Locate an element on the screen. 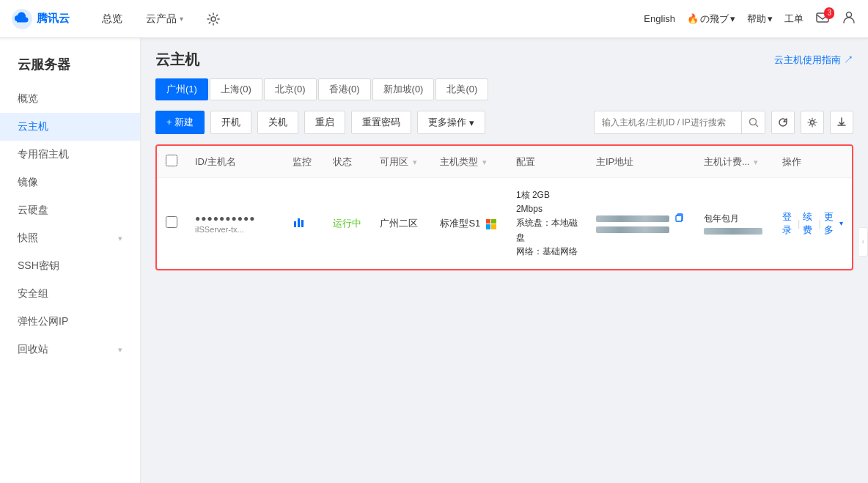 The width and height of the screenshot is (868, 483). logo-icon is located at coordinates (22, 19).